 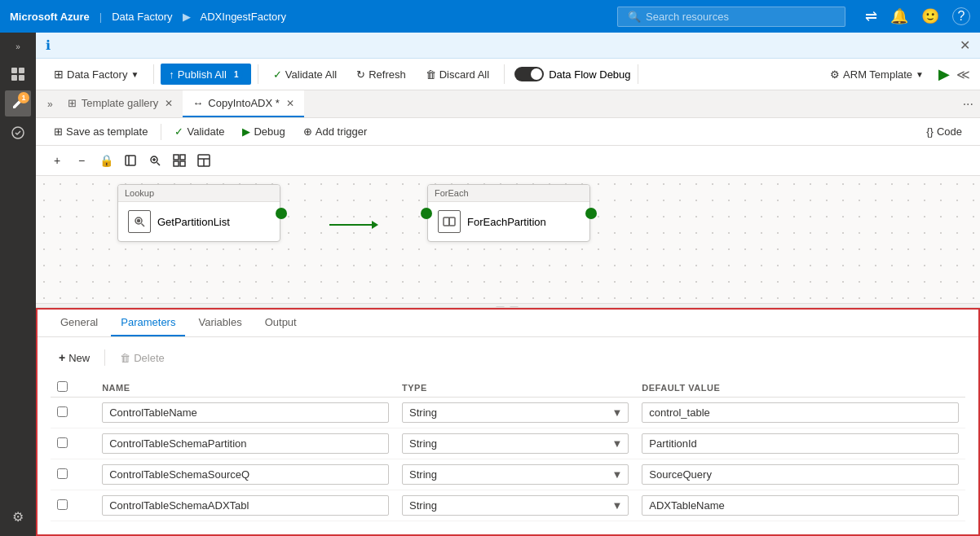 What do you see at coordinates (199, 222) in the screenshot?
I see `lookup-node-body: GetPartitionList` at bounding box center [199, 222].